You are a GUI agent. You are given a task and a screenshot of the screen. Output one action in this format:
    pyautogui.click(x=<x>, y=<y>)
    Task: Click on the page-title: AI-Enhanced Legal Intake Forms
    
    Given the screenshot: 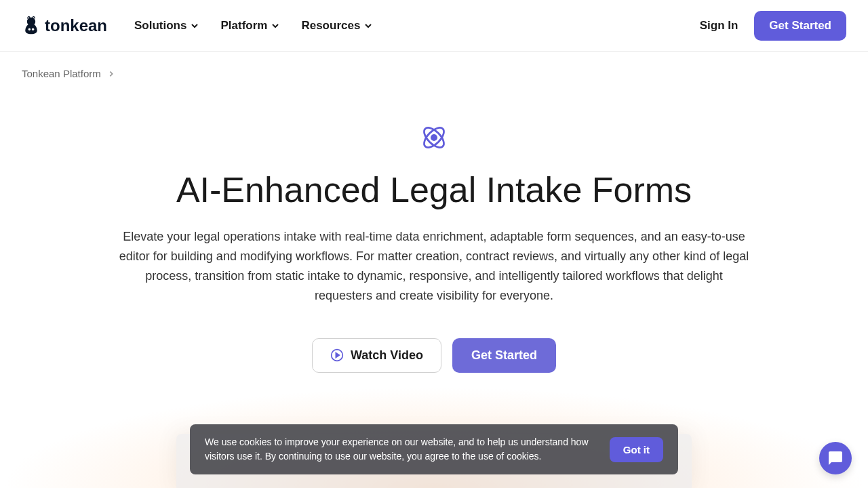 What is the action you would take?
    pyautogui.click(x=434, y=190)
    